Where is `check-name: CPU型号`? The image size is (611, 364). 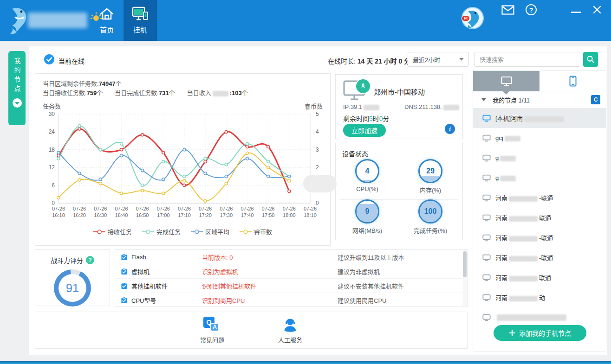 check-name: CPU型号 is located at coordinates (167, 300).